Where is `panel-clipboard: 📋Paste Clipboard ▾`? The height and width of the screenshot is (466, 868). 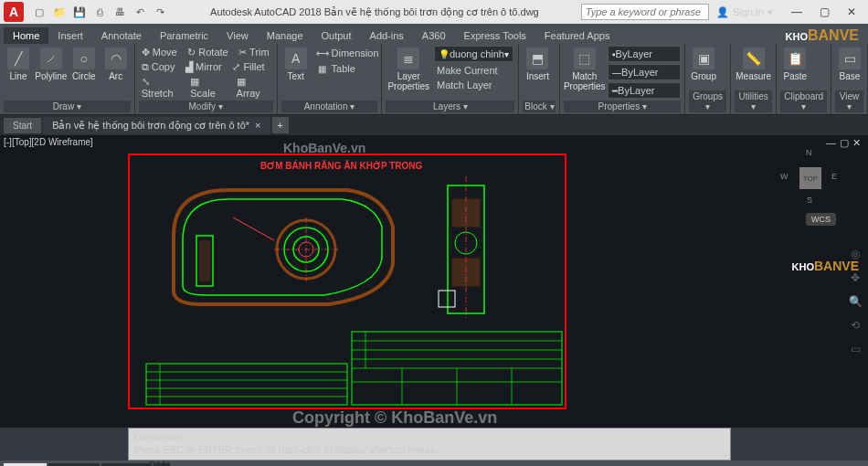
panel-clipboard: 📋Paste Clipboard ▾ is located at coordinates (804, 79).